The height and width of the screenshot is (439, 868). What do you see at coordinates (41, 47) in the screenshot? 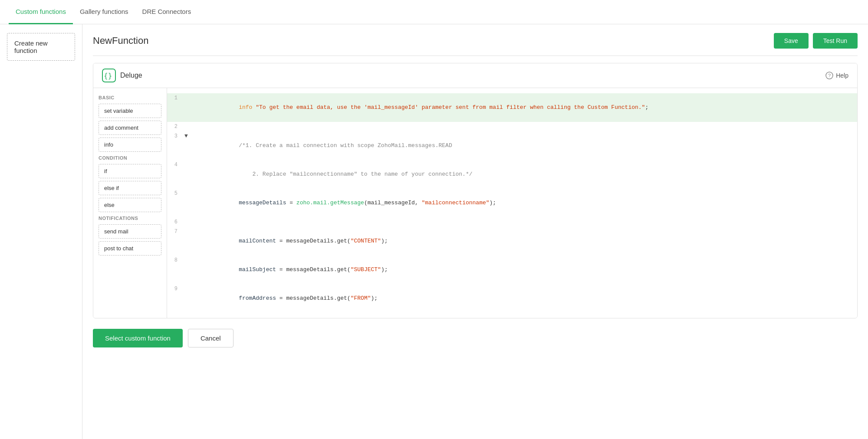
I see `create-new-function-button: Create new function` at bounding box center [41, 47].